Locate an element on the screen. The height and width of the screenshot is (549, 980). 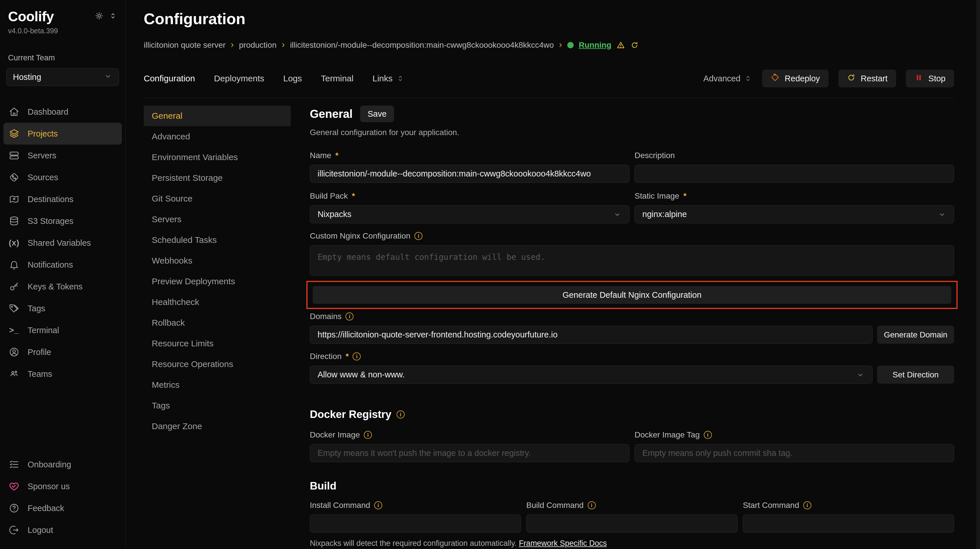
name-input is located at coordinates (469, 173).